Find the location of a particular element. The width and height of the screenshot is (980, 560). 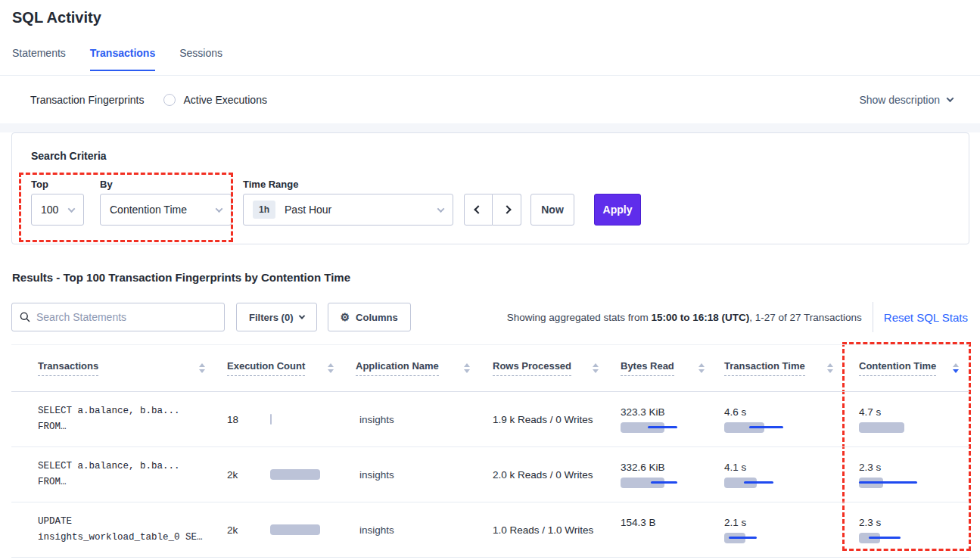

tab-sessions: Sessions is located at coordinates (201, 59).